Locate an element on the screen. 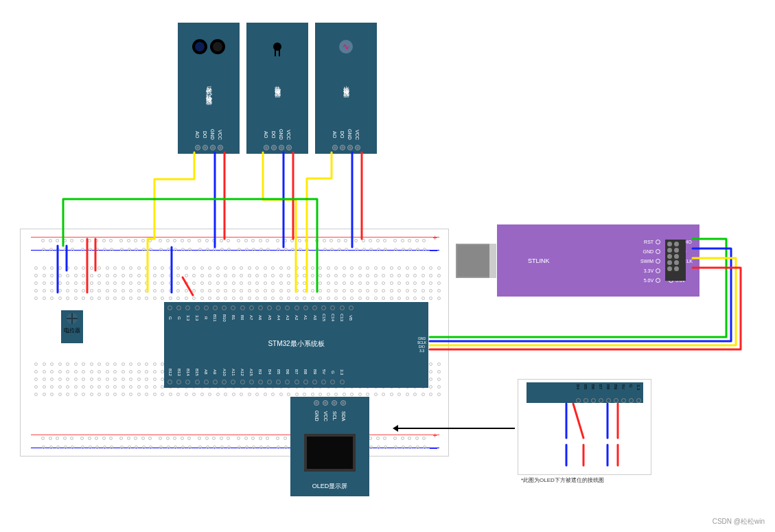 Image resolution: width=775 pixels, height=532 pixels. arrow-icon is located at coordinates (454, 428).